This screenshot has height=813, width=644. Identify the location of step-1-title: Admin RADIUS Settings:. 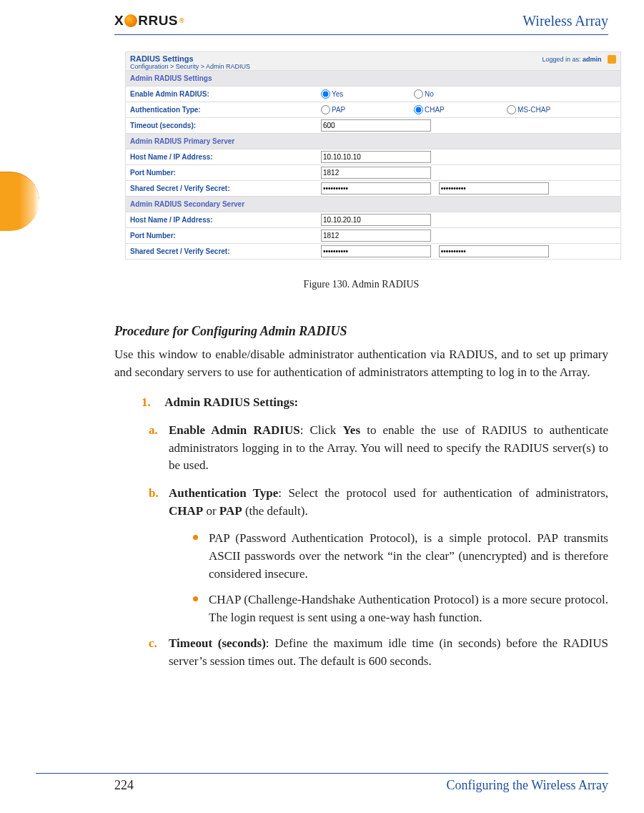
(232, 402).